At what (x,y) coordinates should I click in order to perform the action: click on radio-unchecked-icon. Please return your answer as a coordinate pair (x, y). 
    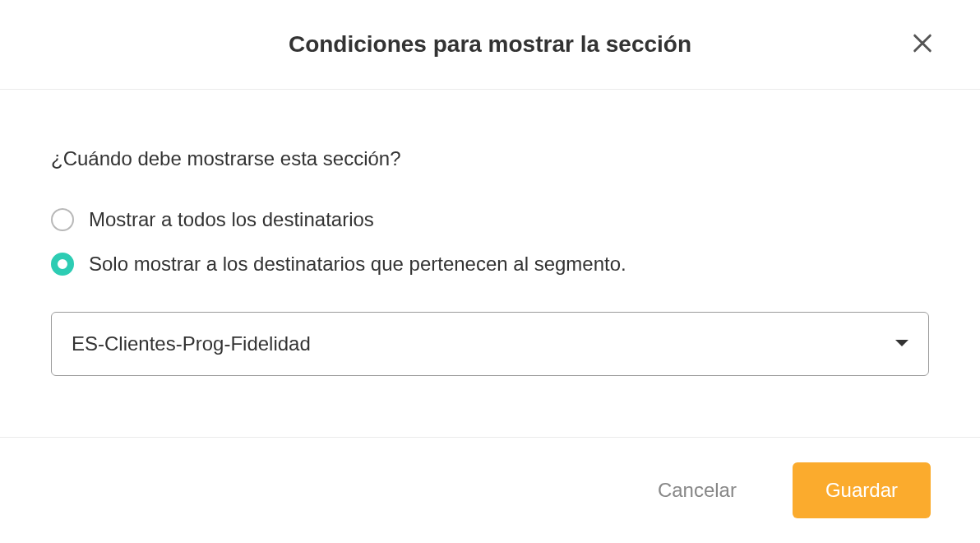
    Looking at the image, I should click on (62, 220).